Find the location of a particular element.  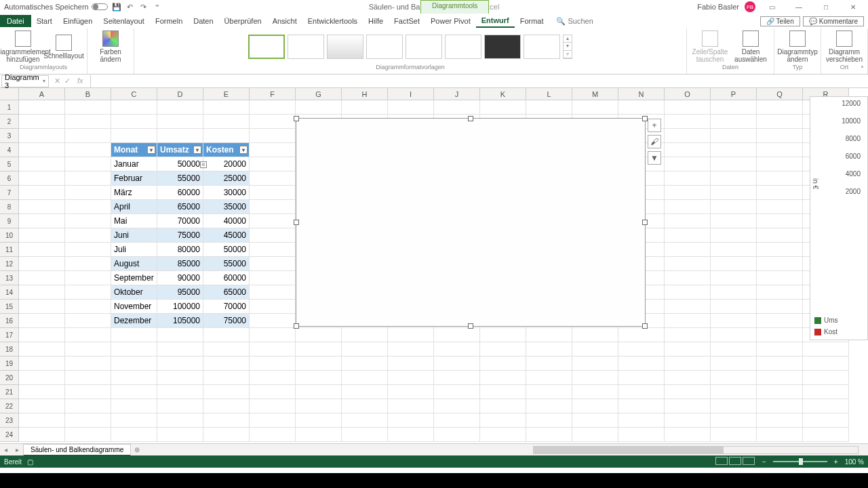

close-icon: ✕ is located at coordinates (853, 7).